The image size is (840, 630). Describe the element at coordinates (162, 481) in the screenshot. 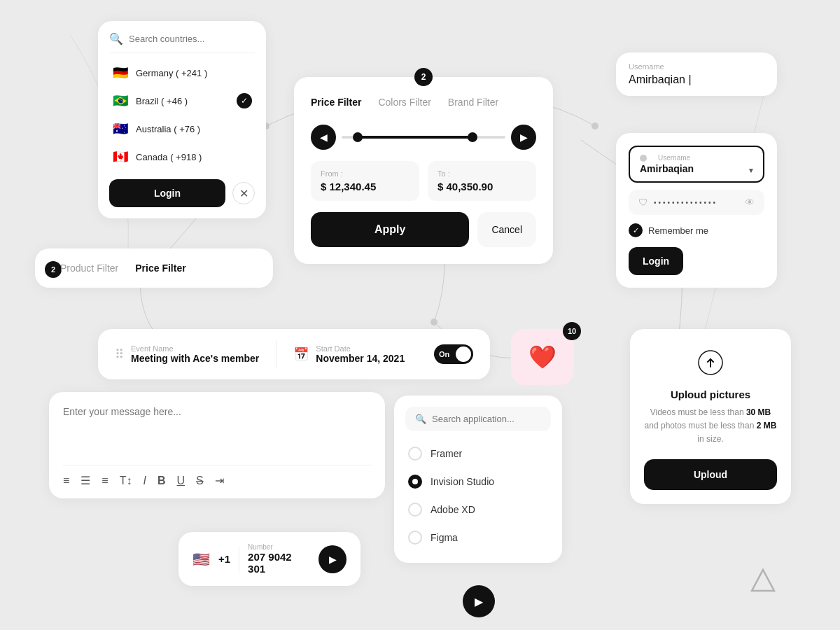

I see `bold-icon: B` at that location.